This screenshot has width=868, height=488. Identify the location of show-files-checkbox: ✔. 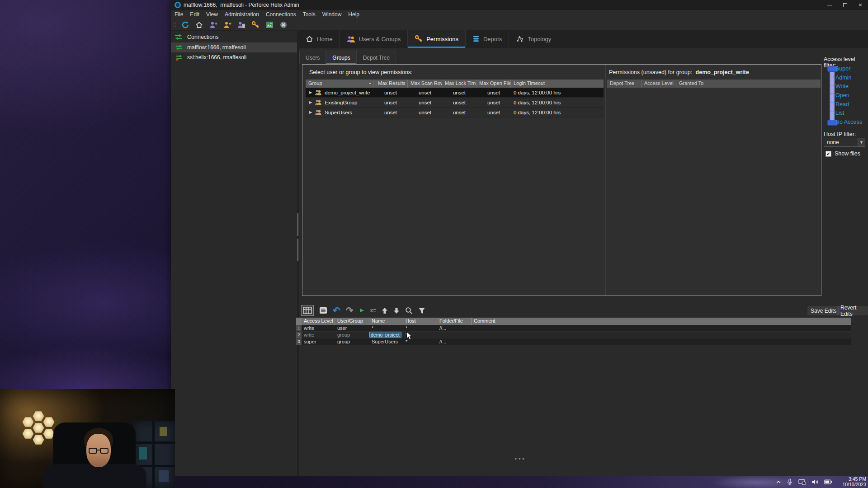
(828, 154).